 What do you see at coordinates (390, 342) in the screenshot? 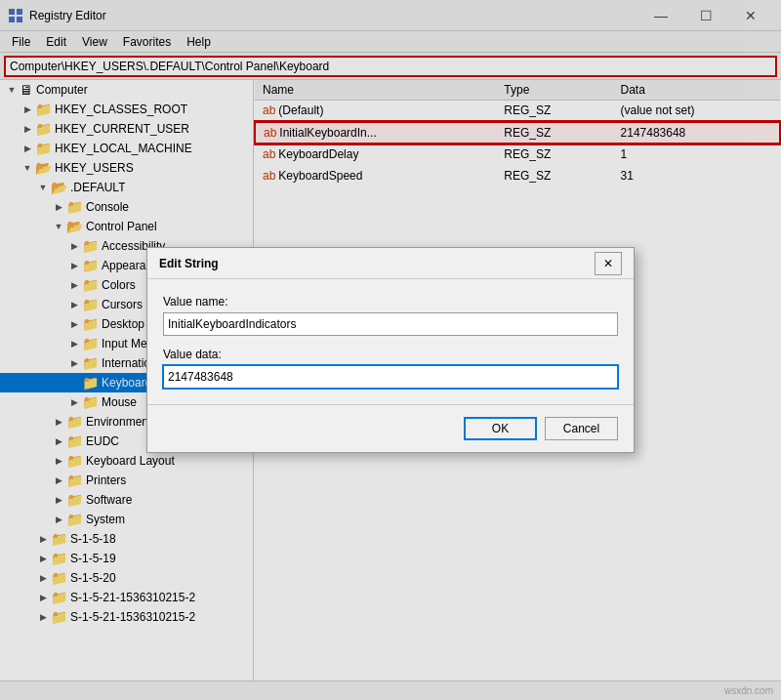
I see `modal-body: Value name: Value data:` at bounding box center [390, 342].